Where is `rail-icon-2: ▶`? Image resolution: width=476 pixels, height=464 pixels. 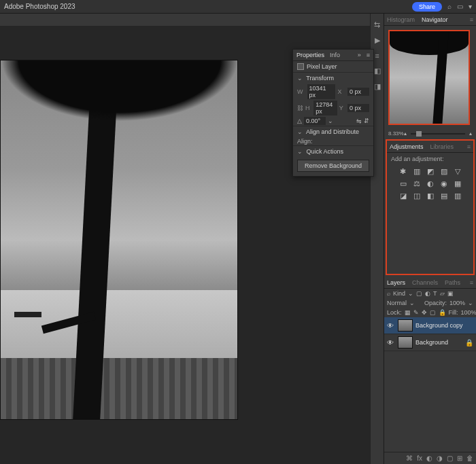
rail-icon-2: ▶ is located at coordinates (377, 41).